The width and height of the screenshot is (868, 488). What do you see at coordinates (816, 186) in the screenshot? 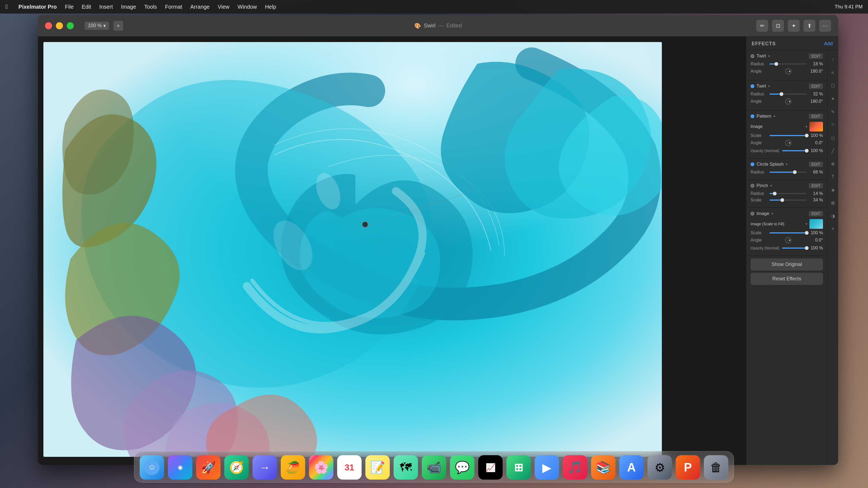
I see `effect-pinch-edit: EDIT` at bounding box center [816, 186].